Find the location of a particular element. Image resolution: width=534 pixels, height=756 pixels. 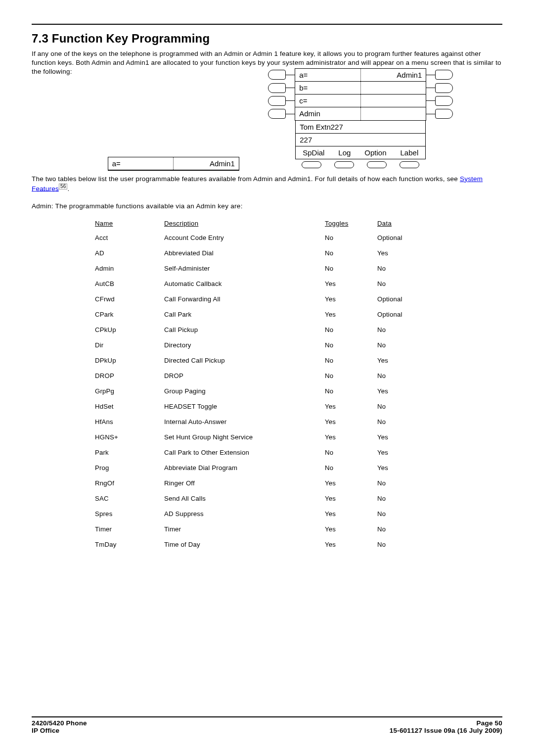

softkey-label: Log is located at coordinates (344, 152).